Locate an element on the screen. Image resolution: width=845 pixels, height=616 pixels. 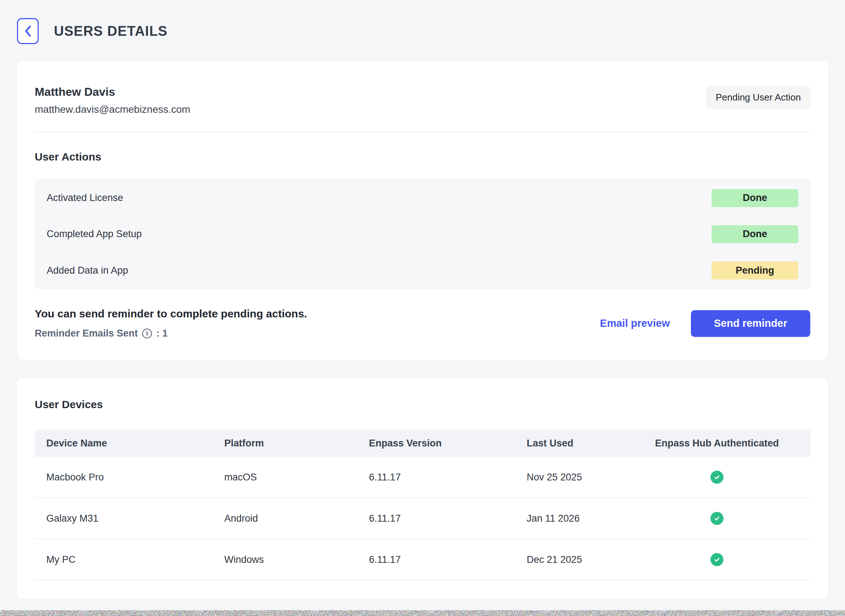
column-header-device-name: Device Name is located at coordinates (135, 443).